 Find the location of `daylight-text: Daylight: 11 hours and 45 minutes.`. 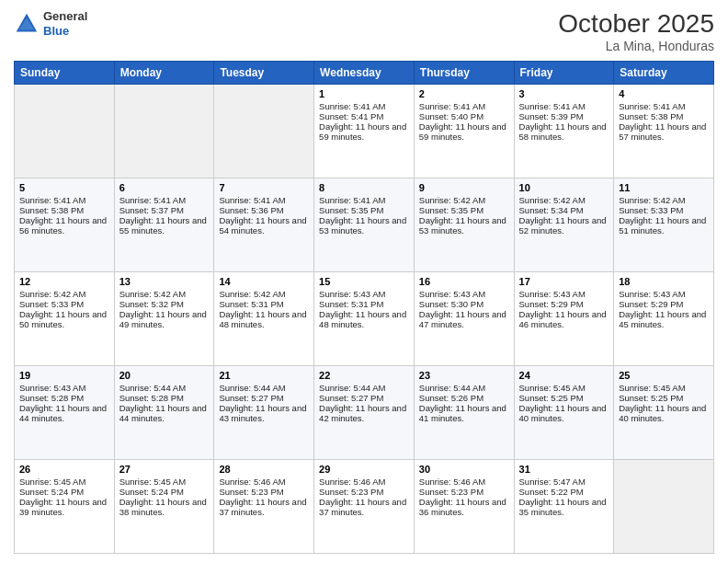

daylight-text: Daylight: 11 hours and 45 minutes. is located at coordinates (664, 319).